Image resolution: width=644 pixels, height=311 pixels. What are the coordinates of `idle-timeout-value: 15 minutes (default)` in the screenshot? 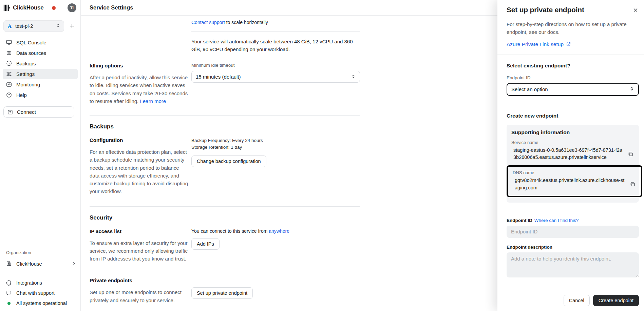 It's located at (219, 77).